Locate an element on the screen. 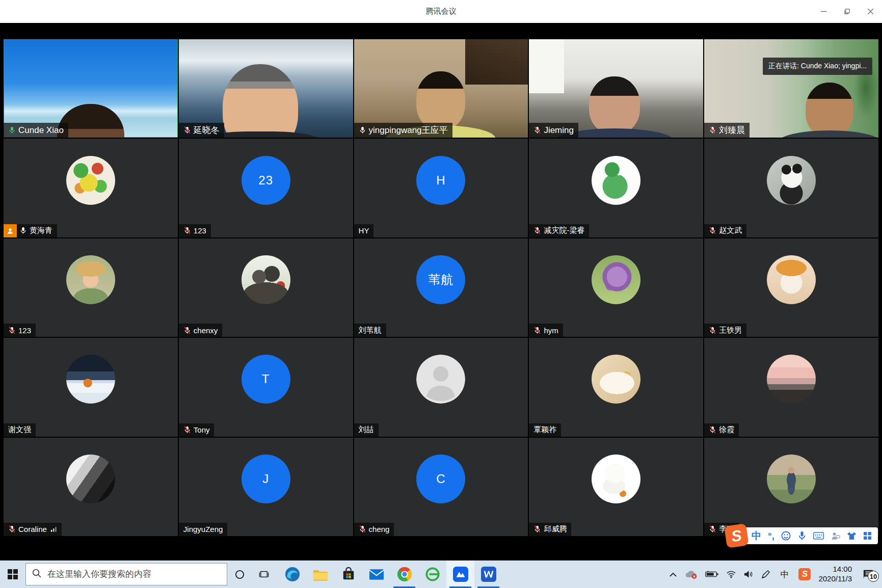 The width and height of the screenshot is (882, 588). cortana-button is located at coordinates (239, 574).